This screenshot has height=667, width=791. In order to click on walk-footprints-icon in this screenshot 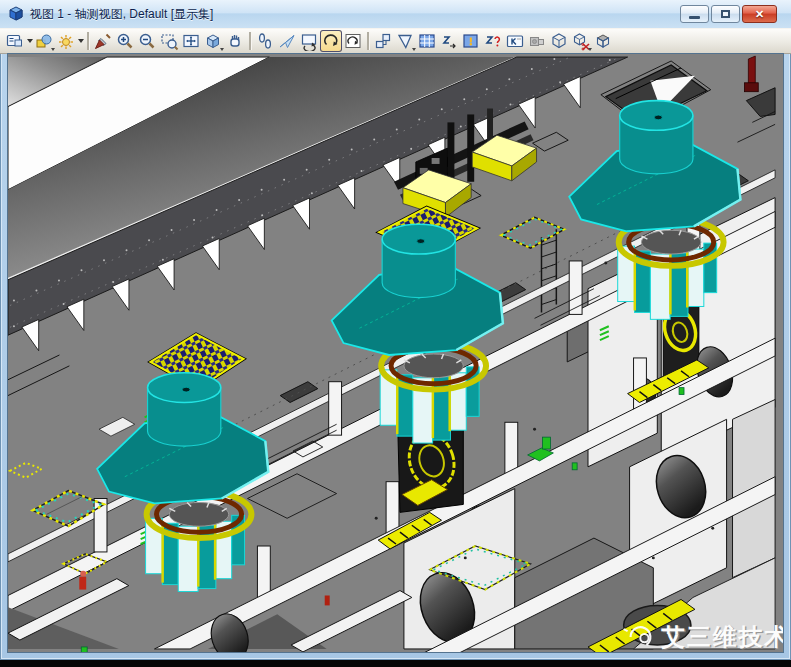, I will do `click(265, 41)`.